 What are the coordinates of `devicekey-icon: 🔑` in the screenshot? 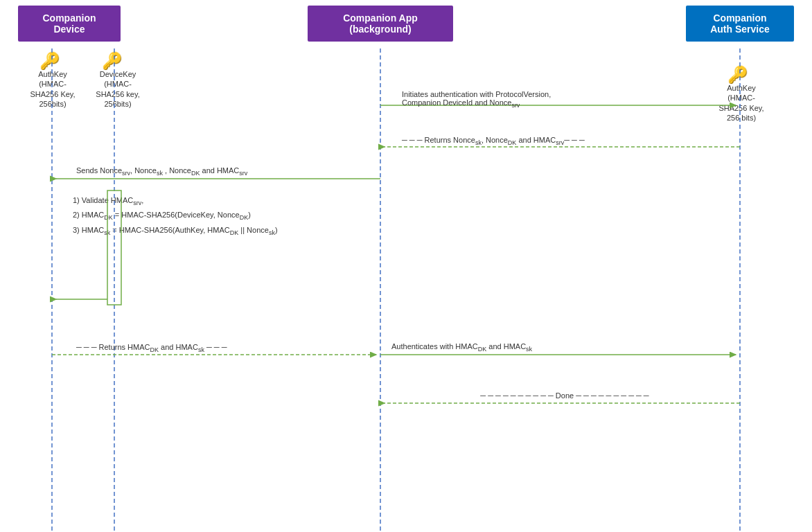 It's located at (112, 61).